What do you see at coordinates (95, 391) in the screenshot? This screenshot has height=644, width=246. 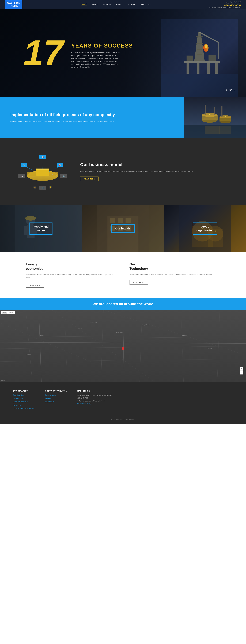 I see `footer-col3-title: MAIN OFFICE` at bounding box center [95, 391].